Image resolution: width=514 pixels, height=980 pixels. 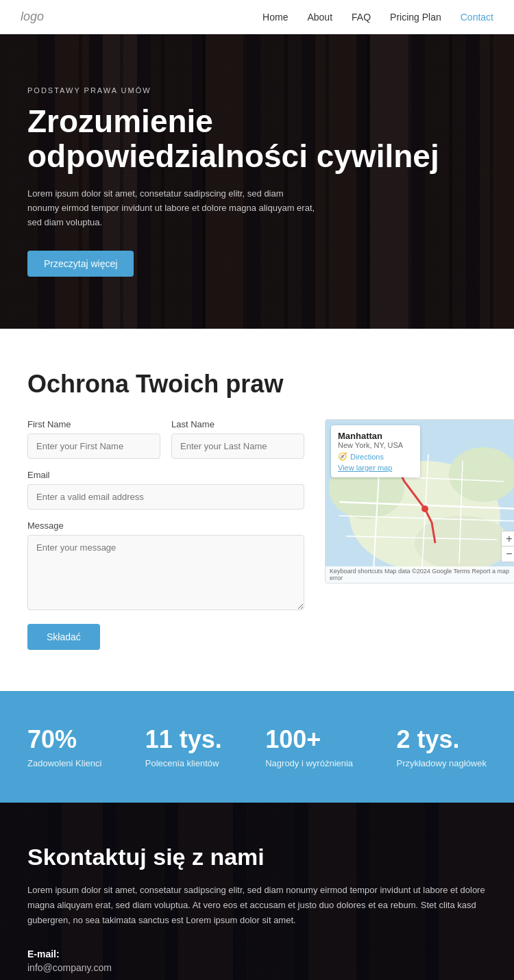 I want to click on name-row: First Name Last Name, so click(x=166, y=439).